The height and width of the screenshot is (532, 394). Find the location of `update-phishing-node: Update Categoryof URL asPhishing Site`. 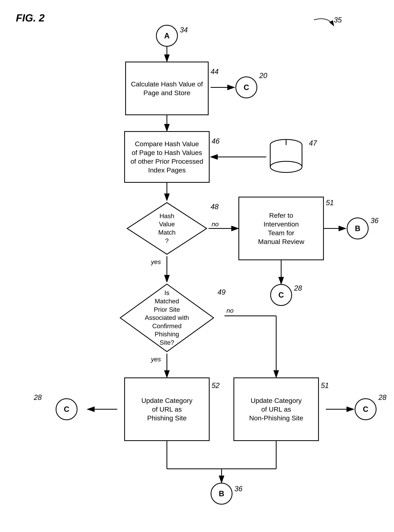

update-phishing-node: Update Categoryof URL asPhishing Site is located at coordinates (167, 409).